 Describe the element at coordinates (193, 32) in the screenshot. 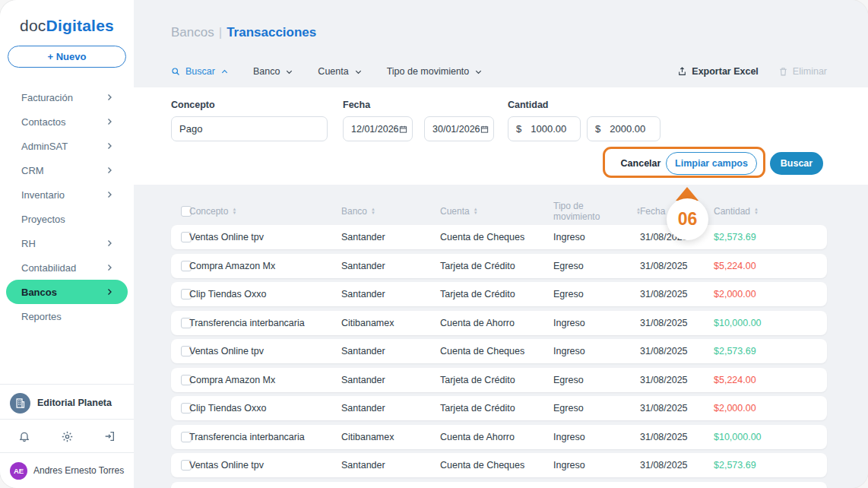

I see `breadcrumb-parent: Bancos` at that location.